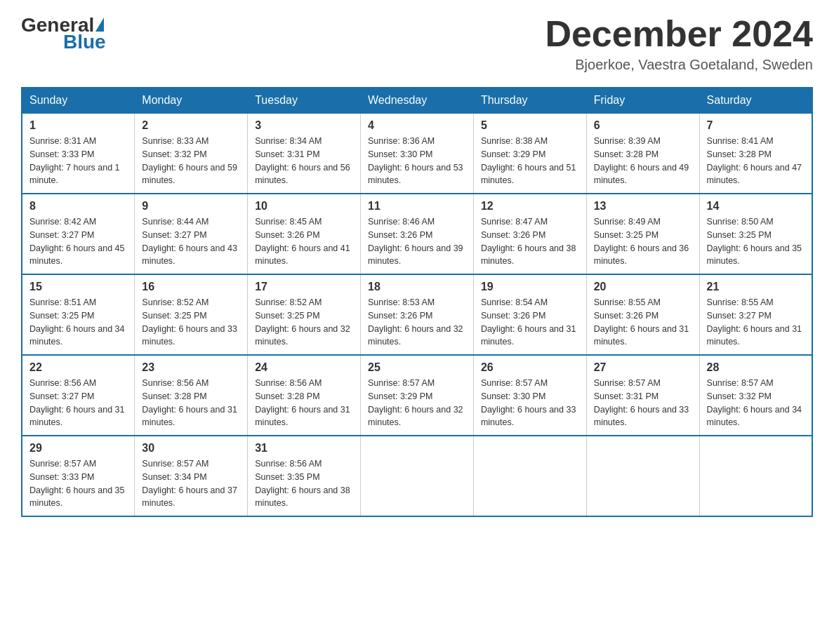 Image resolution: width=834 pixels, height=644 pixels. What do you see at coordinates (304, 206) in the screenshot?
I see `day-number: 10` at bounding box center [304, 206].